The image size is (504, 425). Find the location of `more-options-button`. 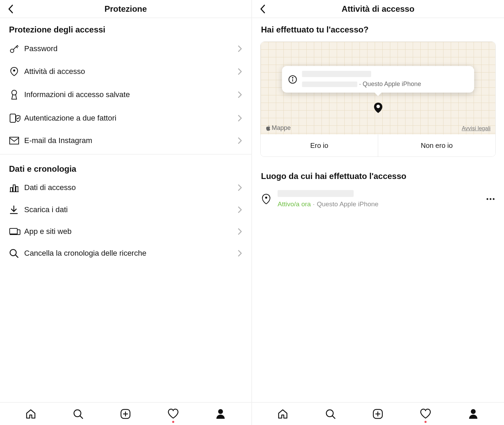

more-options-button is located at coordinates (491, 199).